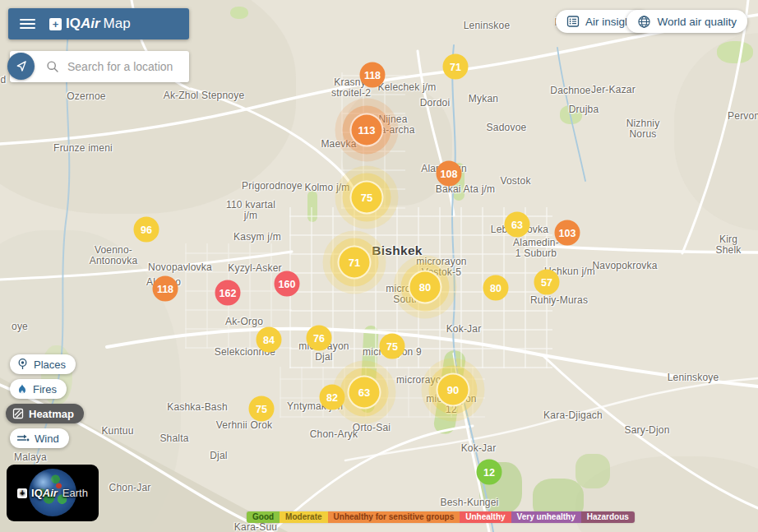 This screenshot has height=532, width=758. Describe the element at coordinates (490, 472) in the screenshot. I see `aqi-marker: 12` at that location.